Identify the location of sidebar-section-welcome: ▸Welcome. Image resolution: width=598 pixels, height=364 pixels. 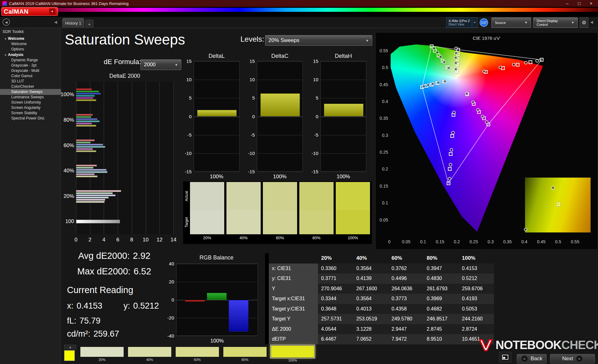
(31, 39).